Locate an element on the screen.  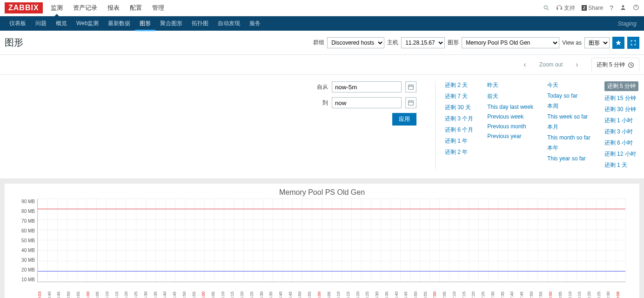
from-label: 自从 is located at coordinates (321, 87).